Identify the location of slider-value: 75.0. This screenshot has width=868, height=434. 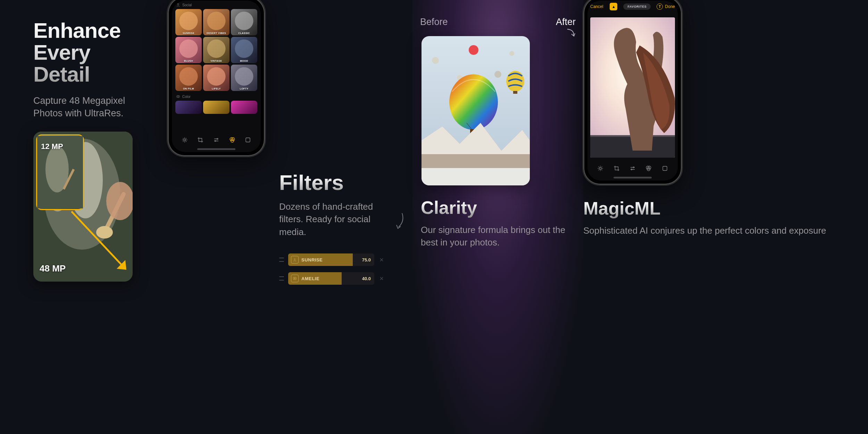
(367, 260).